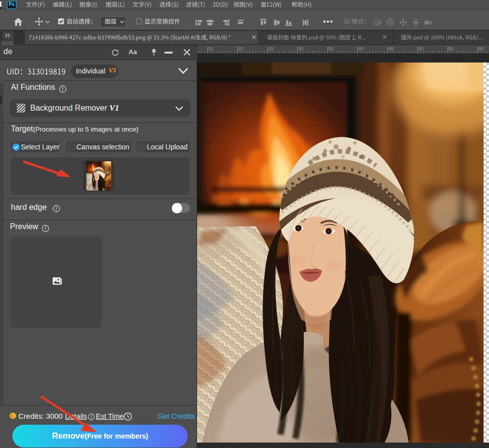  What do you see at coordinates (481, 49) in the screenshot?
I see `svg-text: 60` at bounding box center [481, 49].